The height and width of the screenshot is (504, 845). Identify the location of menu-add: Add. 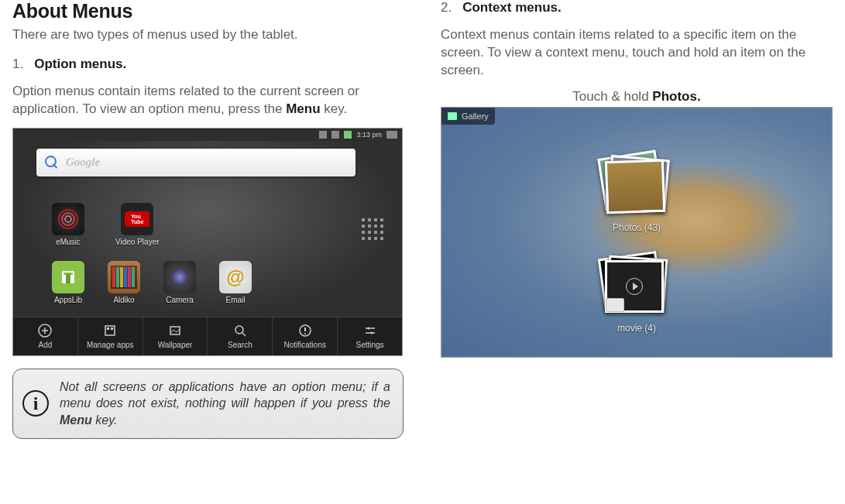
(46, 336).